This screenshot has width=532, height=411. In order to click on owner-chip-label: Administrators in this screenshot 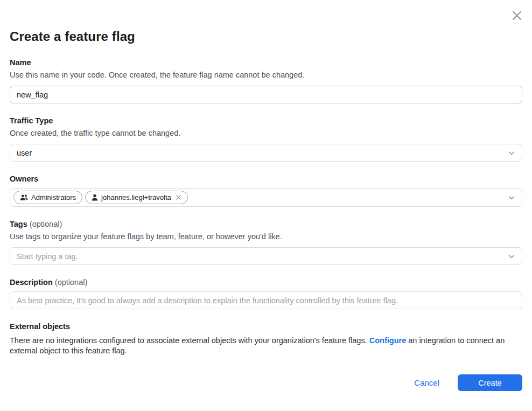, I will do `click(54, 197)`.